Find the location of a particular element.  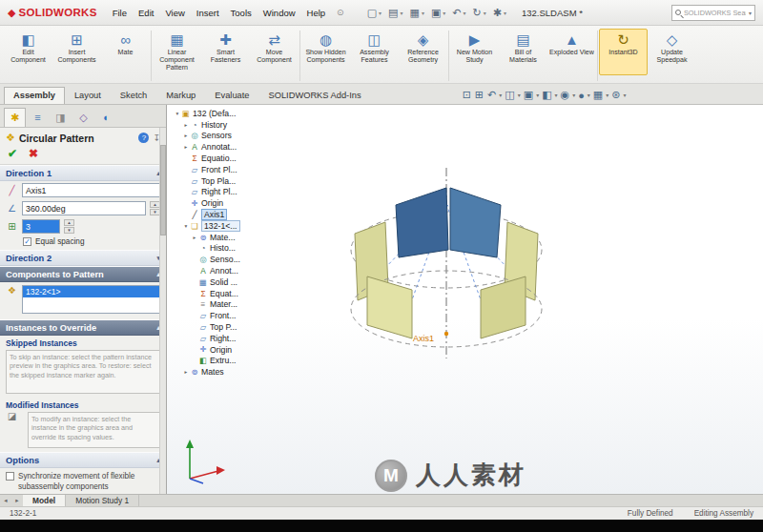

edit-component-button: ◧Edit Component is located at coordinates (29, 51).